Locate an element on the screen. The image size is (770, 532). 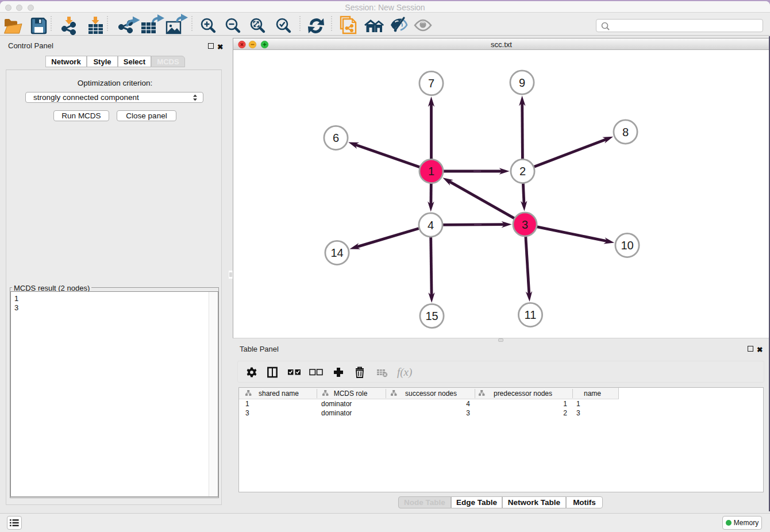
svg-text: 4 is located at coordinates (431, 225).